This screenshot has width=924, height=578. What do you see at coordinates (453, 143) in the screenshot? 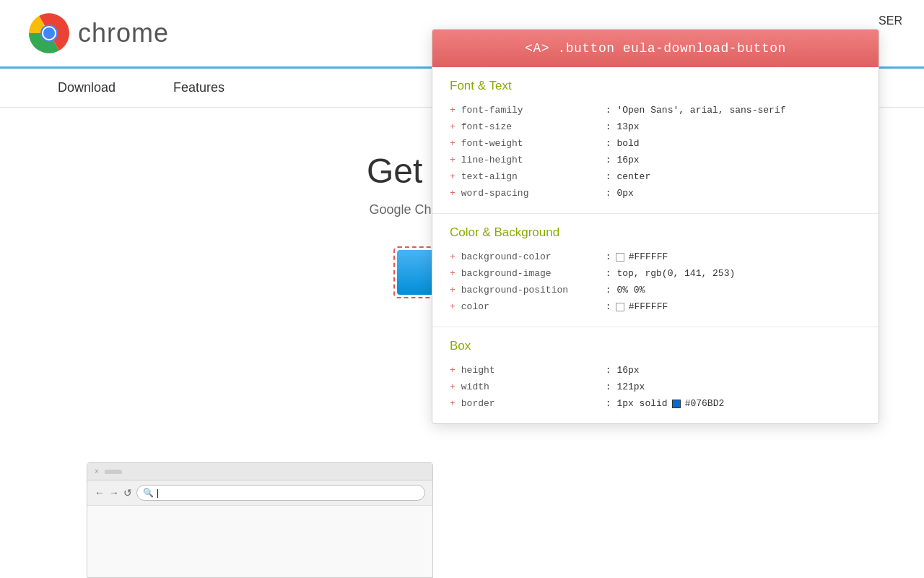
I see `plus-icon-3: +` at bounding box center [453, 143].